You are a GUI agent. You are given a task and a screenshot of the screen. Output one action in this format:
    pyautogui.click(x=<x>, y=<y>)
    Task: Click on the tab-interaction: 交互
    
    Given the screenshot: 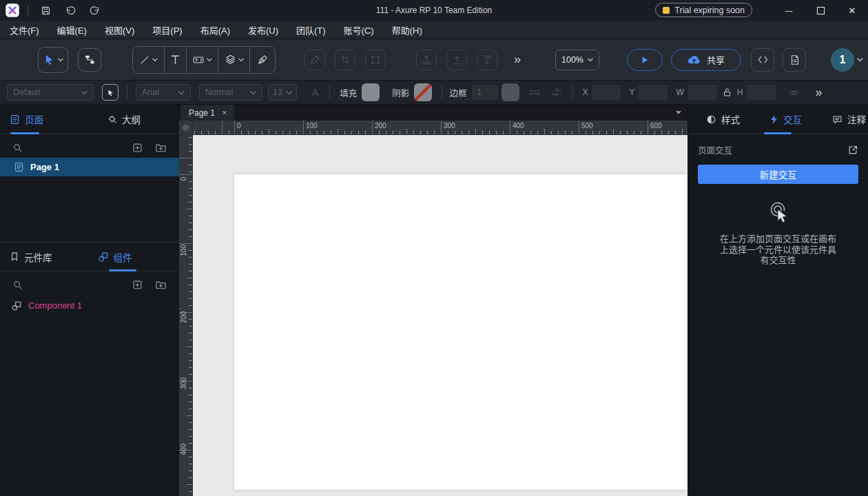 What is the action you would take?
    pyautogui.click(x=785, y=119)
    